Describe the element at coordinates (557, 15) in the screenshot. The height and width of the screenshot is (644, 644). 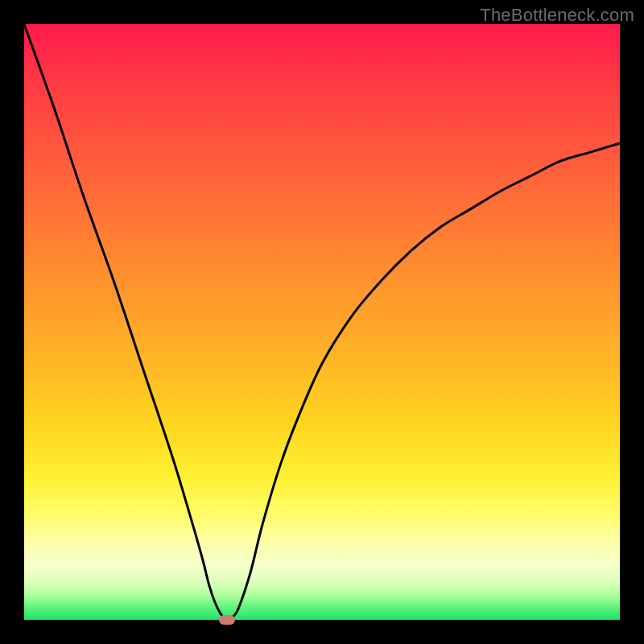
I see `watermark-text: TheBottleneck.com` at that location.